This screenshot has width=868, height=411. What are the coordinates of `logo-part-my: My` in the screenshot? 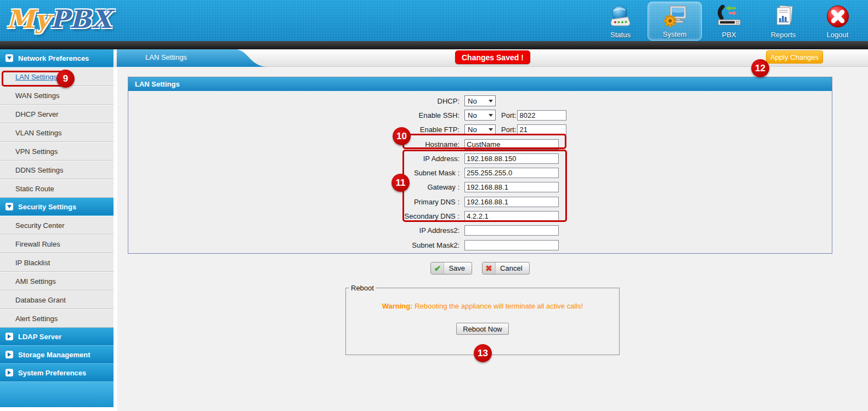 It's located at (29, 19).